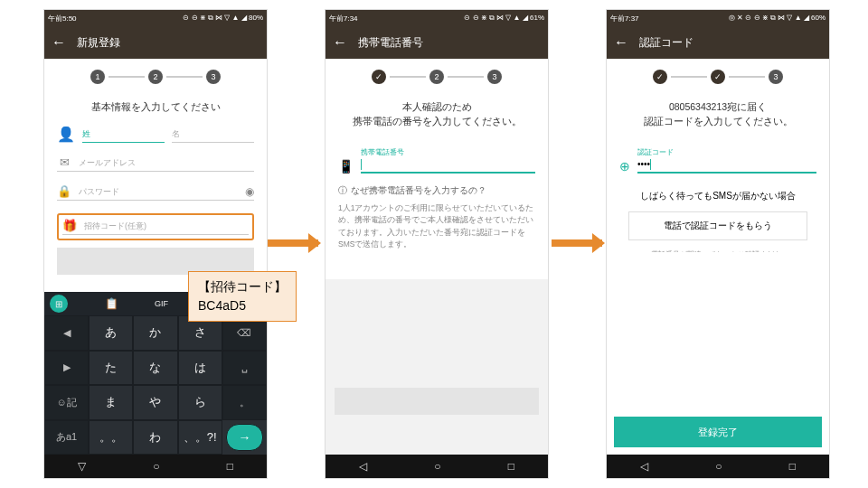 The image size is (868, 488). Describe the element at coordinates (213, 136) in the screenshot. I see `firstname-field: 名` at that location.